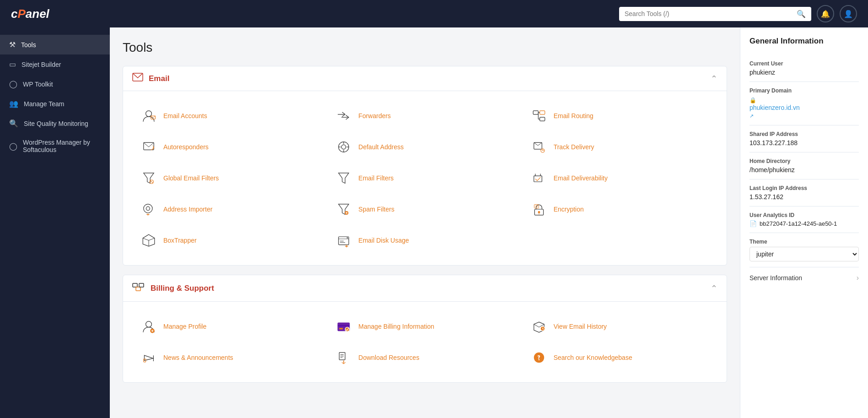 This screenshot has height=418, width=868. What do you see at coordinates (173, 288) in the screenshot?
I see `billing-section-header-left: Billing & Support` at bounding box center [173, 288].